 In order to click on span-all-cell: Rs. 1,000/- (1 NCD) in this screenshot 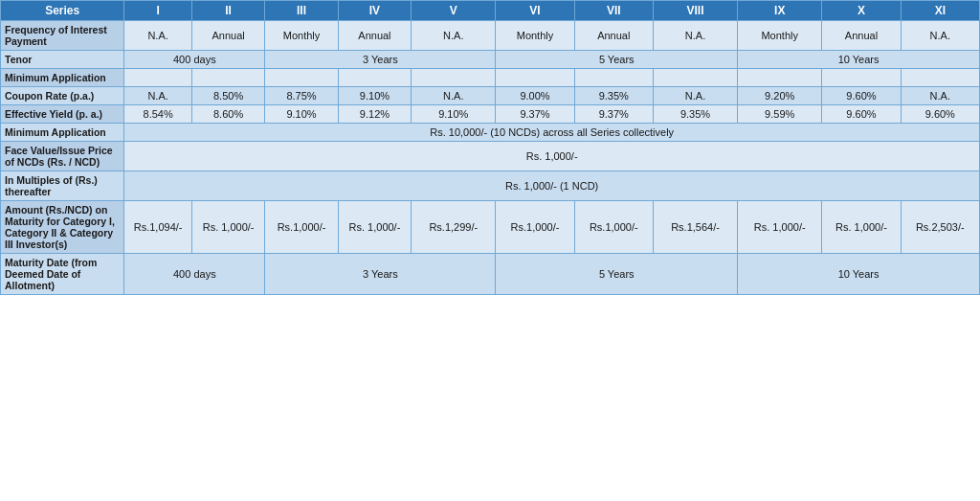, I will do `click(552, 186)`.